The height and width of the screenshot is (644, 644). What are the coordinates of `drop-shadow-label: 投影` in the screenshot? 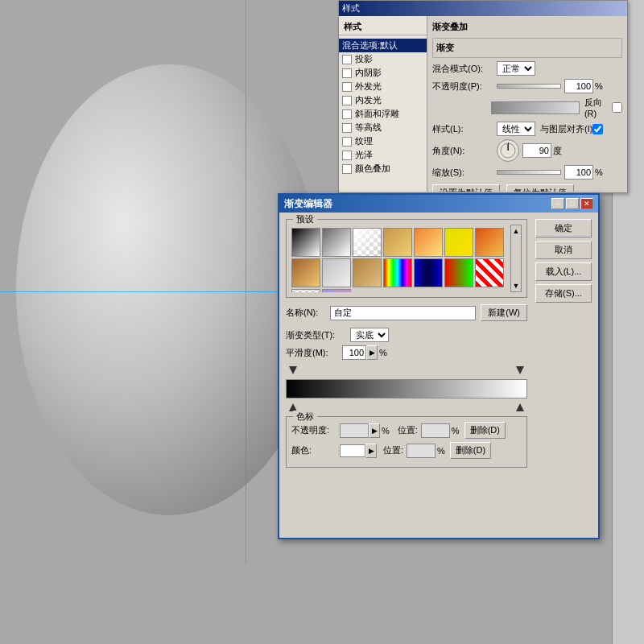 It's located at (364, 60).